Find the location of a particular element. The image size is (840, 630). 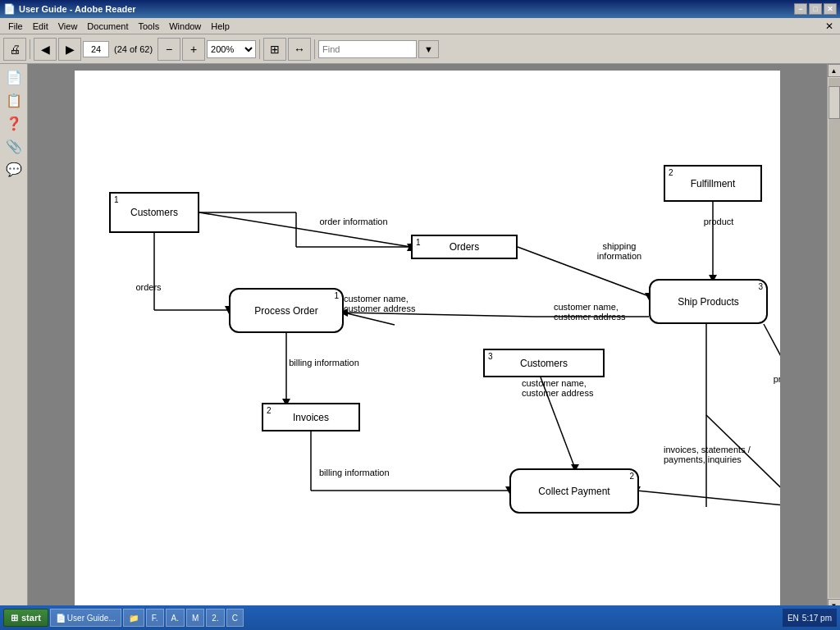

taskbar-item-5: M is located at coordinates (195, 618).